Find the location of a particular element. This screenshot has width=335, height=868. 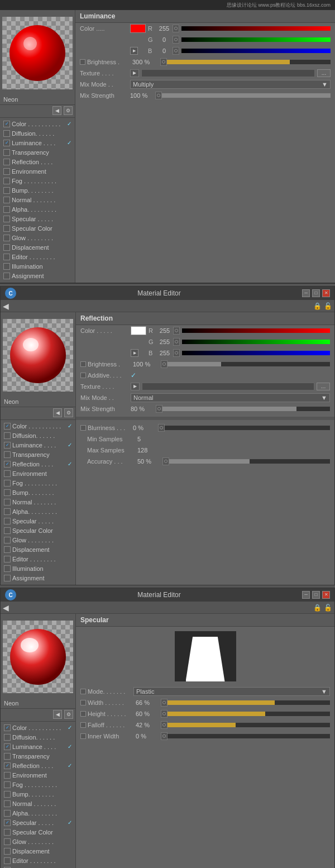

panel3-falloff-checkbox is located at coordinates (83, 725).